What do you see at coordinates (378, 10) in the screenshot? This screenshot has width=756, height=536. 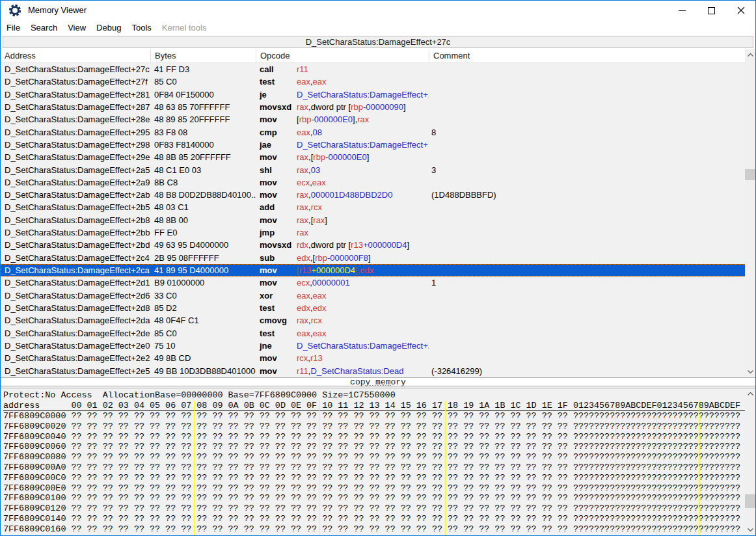 I see `title-bar: Memory Viewer` at bounding box center [378, 10].